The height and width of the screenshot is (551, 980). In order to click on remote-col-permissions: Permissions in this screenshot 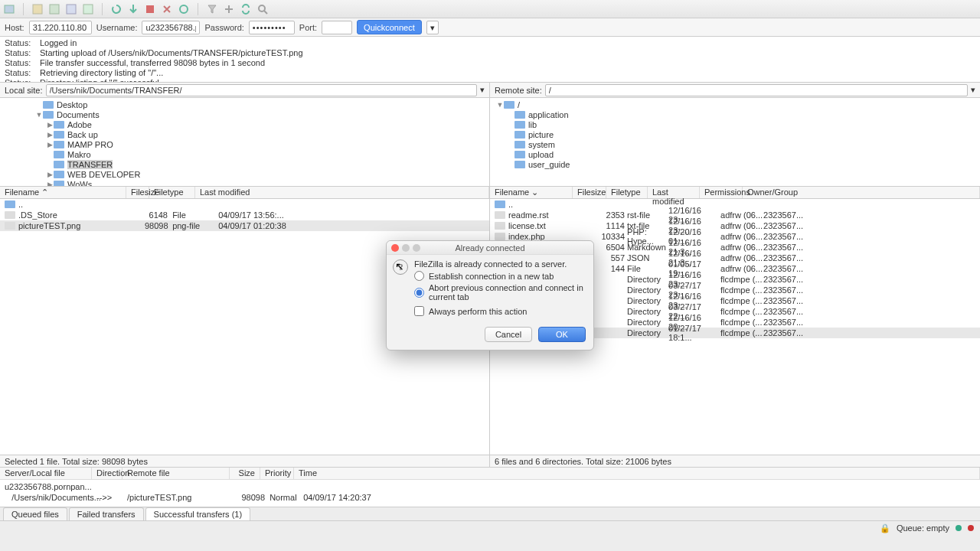, I will do `click(721, 193)`.